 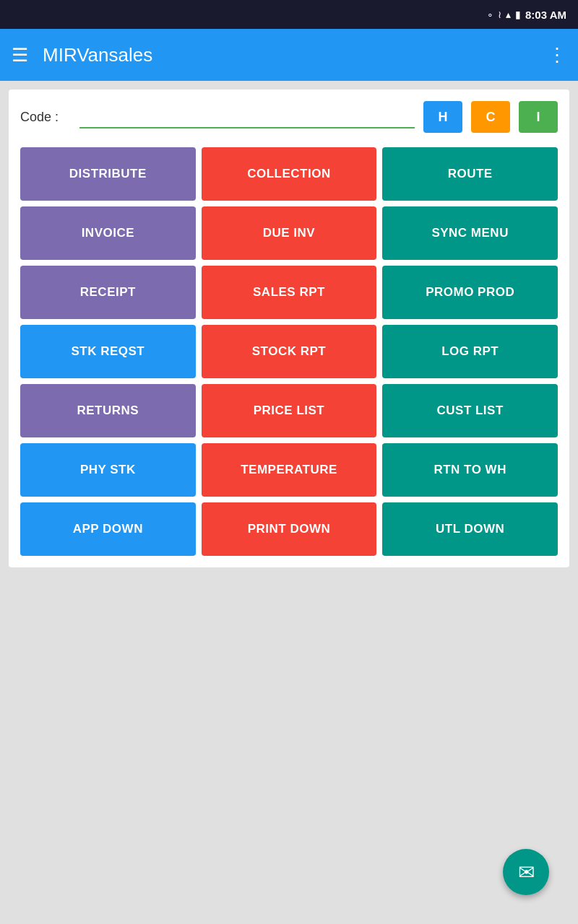 I want to click on grid-button-route: ROUTE, so click(x=470, y=174).